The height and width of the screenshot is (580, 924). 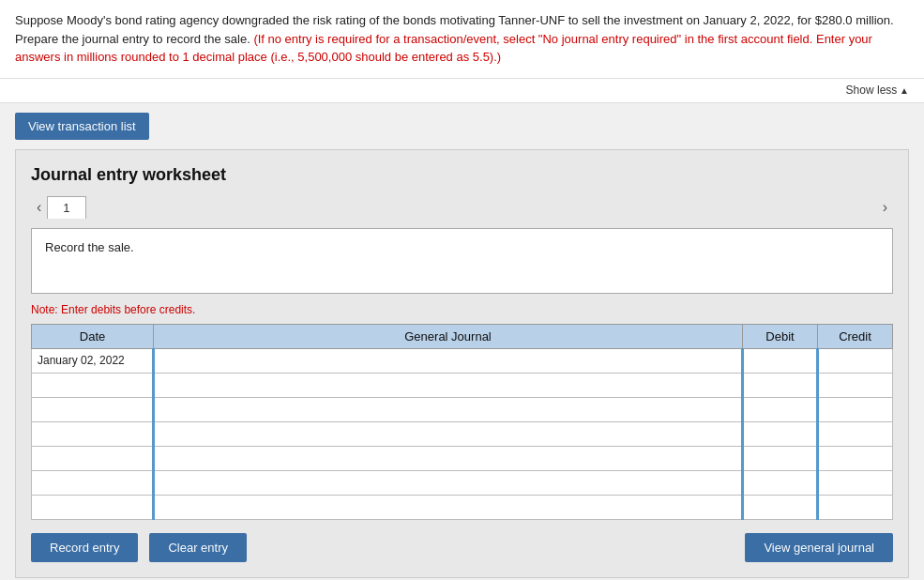 What do you see at coordinates (856, 336) in the screenshot?
I see `col-header-credit: Credit` at bounding box center [856, 336].